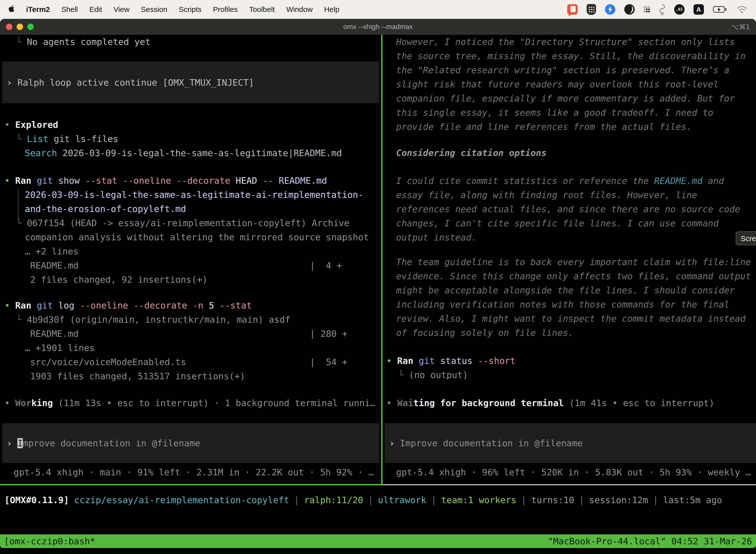 The image size is (756, 554). What do you see at coordinates (191, 443) in the screenshot?
I see `prompt-input-left: › Improve documentation in @filename` at bounding box center [191, 443].